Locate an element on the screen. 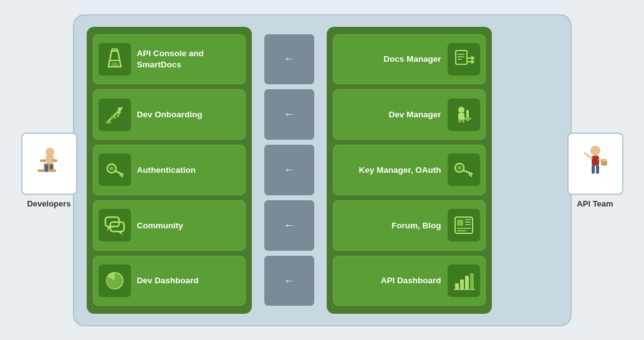 The height and width of the screenshot is (340, 644). docs-manager-label: Docs Manager is located at coordinates (412, 59).